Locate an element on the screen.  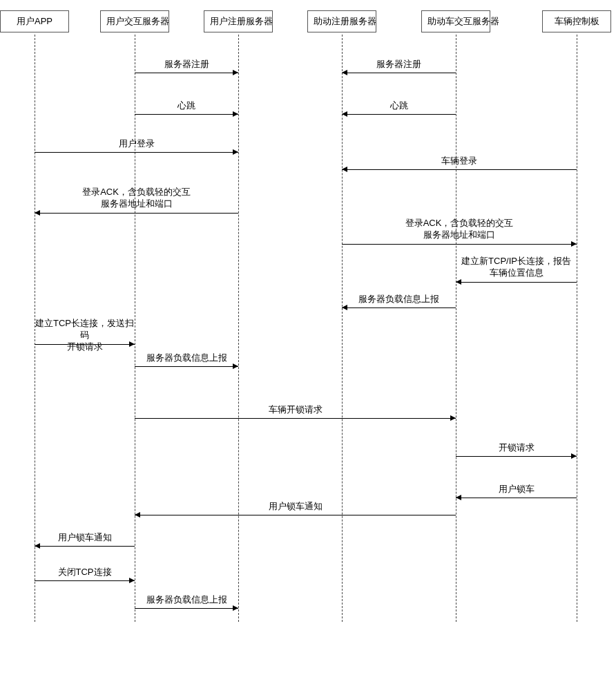
message-18: 服务器负载信息上报 is located at coordinates (186, 601).